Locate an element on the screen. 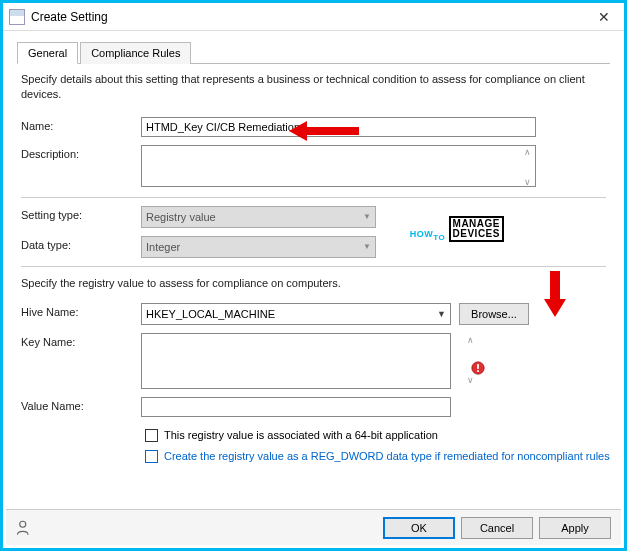 The height and width of the screenshot is (551, 627). hive-name-select: HKEY_LOCAL_MACHINE ▼ is located at coordinates (296, 314).